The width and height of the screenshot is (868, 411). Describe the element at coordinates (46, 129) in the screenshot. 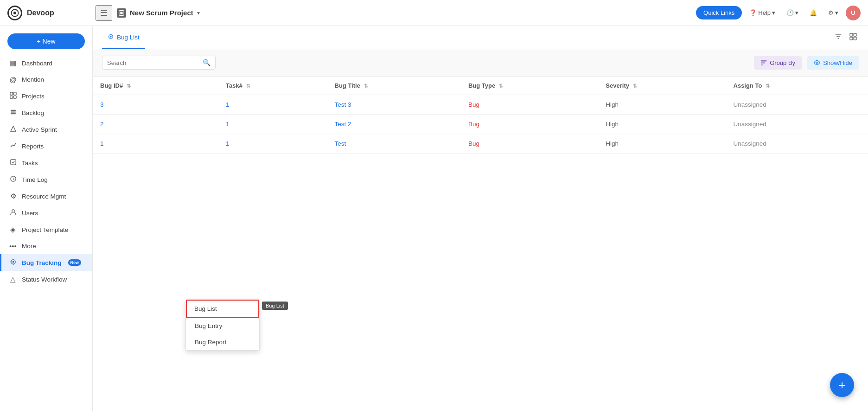

I see `sidebar-item-active-sprint: Active Sprint` at that location.